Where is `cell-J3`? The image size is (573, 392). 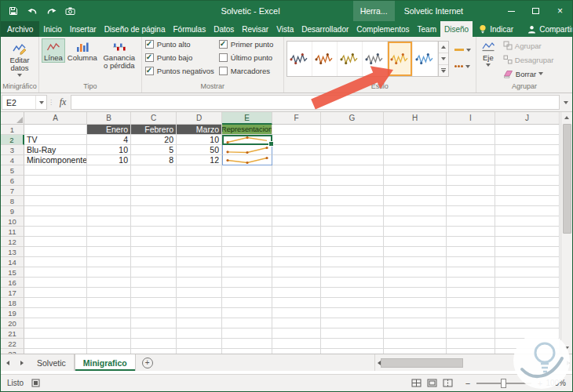
cell-J3 is located at coordinates (527, 151).